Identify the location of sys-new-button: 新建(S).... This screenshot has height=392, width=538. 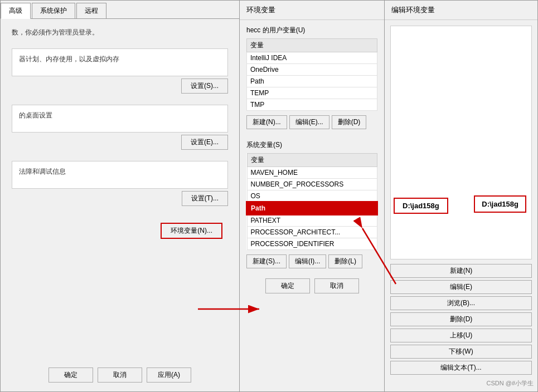
(266, 262).